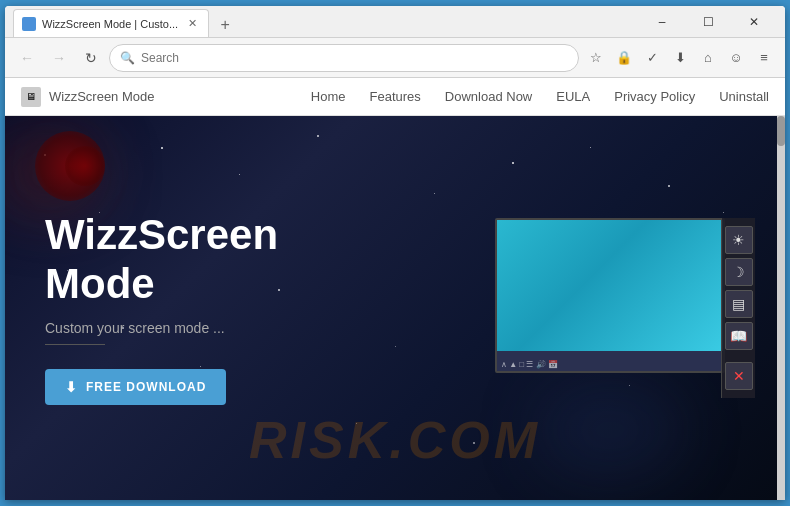  What do you see at coordinates (250, 260) in the screenshot?
I see `hero-title: WizzScreen Mode` at bounding box center [250, 260].